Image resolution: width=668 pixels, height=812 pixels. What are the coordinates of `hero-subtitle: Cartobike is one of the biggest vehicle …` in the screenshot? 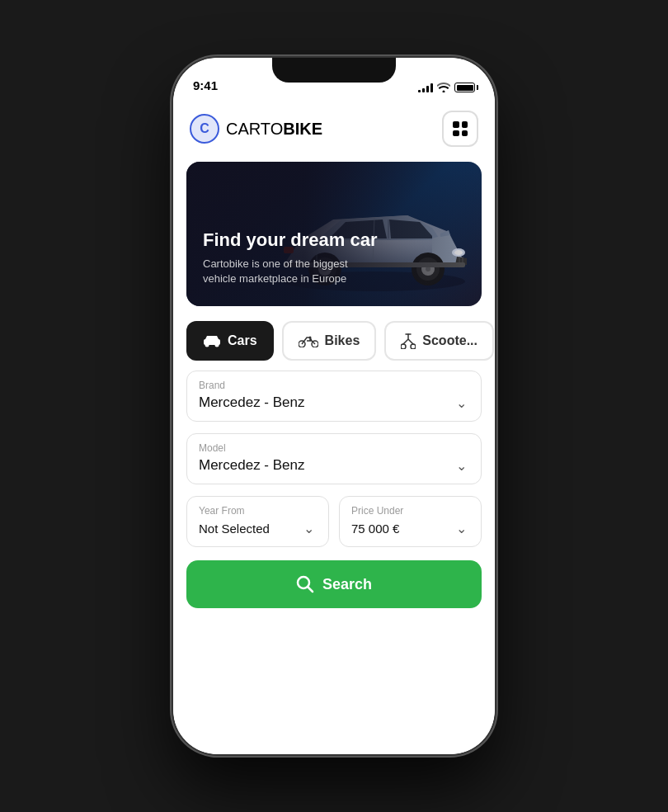 It's located at (277, 271).